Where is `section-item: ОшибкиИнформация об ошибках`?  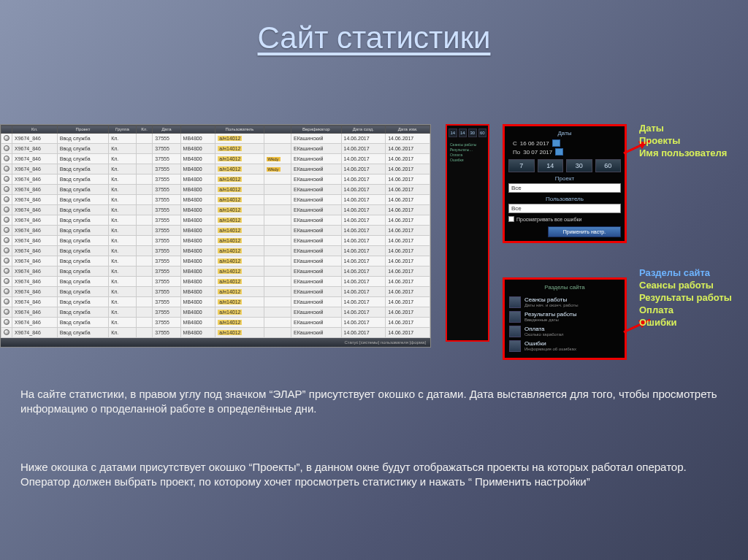 section-item: ОшибкиИнформация об ошибках is located at coordinates (565, 346).